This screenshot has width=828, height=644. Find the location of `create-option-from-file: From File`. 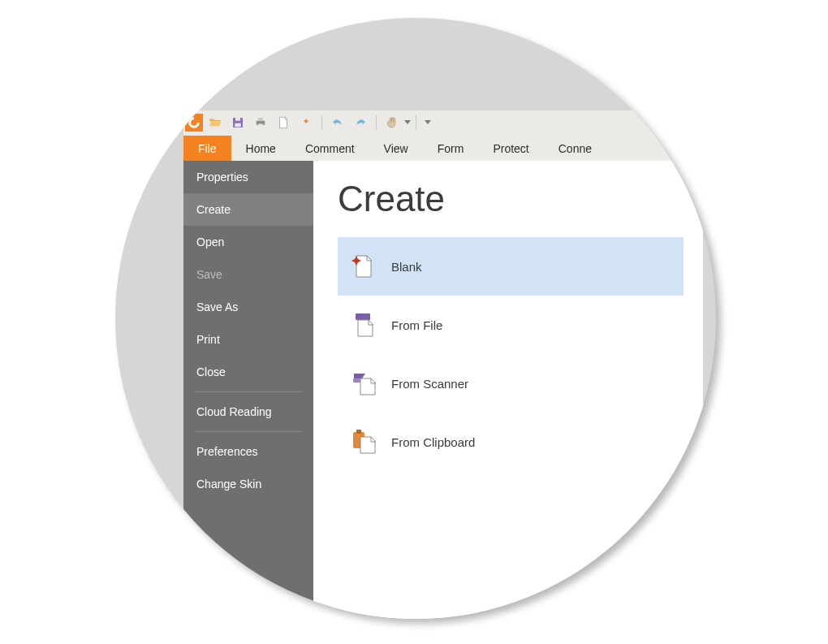

create-option-from-file: From File is located at coordinates (511, 325).